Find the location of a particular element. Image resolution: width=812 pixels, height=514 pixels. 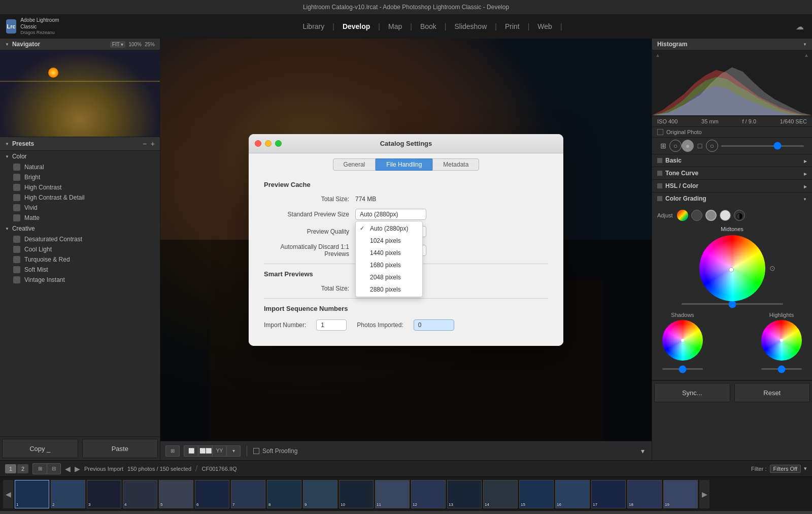

import-number-input is located at coordinates (331, 325).